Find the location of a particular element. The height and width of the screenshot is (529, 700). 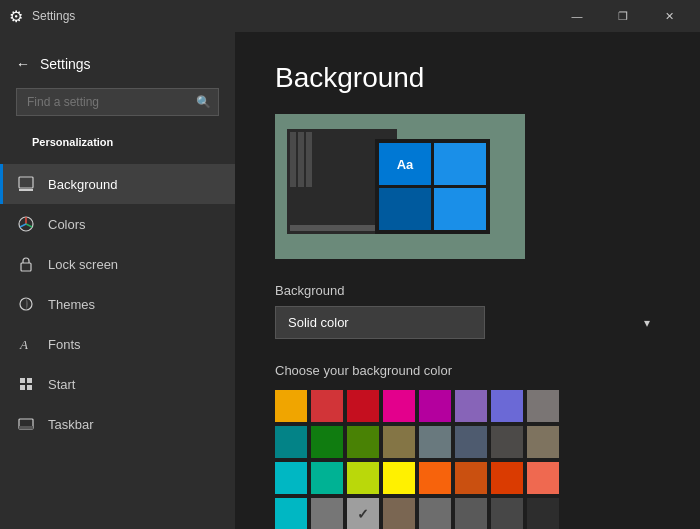

lock-icon is located at coordinates (26, 264).